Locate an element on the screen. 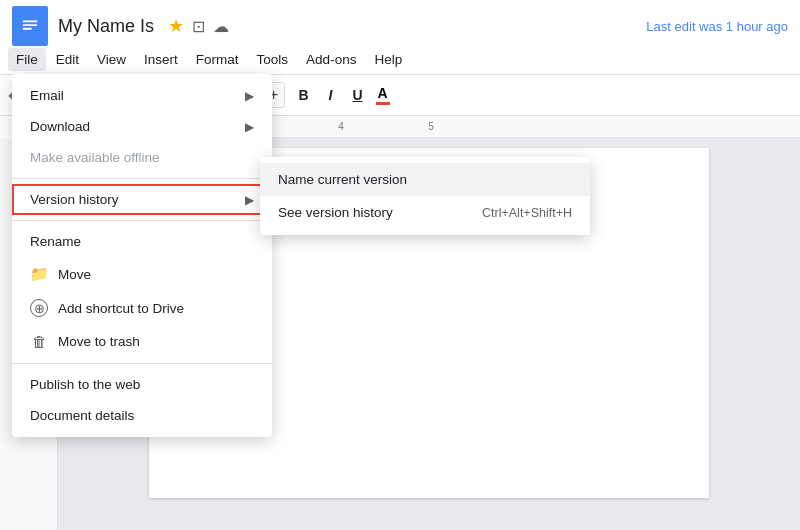  email-label: Email is located at coordinates (47, 96).